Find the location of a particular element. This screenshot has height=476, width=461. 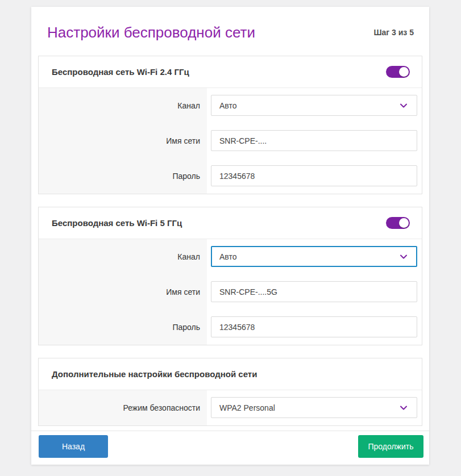

security-mode-select: WPA2 Personal is located at coordinates (314, 408).